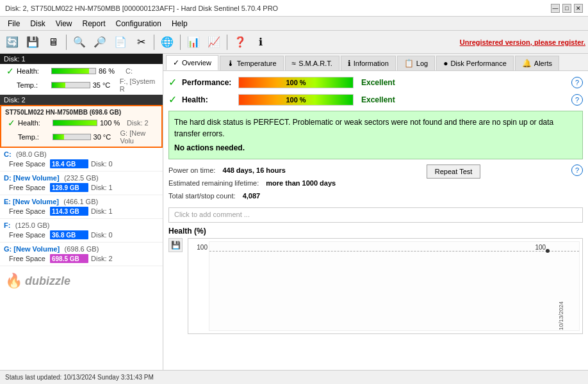 The image size is (588, 384). Describe the element at coordinates (567, 8) in the screenshot. I see `window-controls: — □ ✕` at that location.